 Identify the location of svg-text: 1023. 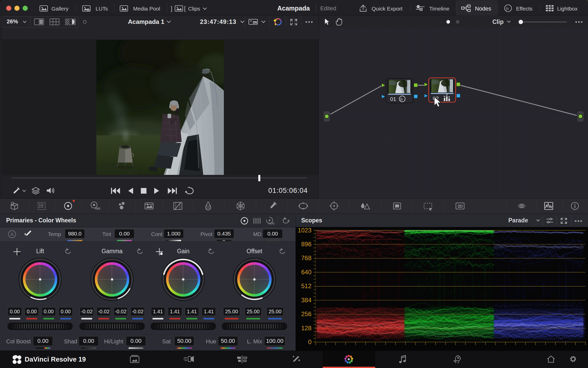
(305, 230).